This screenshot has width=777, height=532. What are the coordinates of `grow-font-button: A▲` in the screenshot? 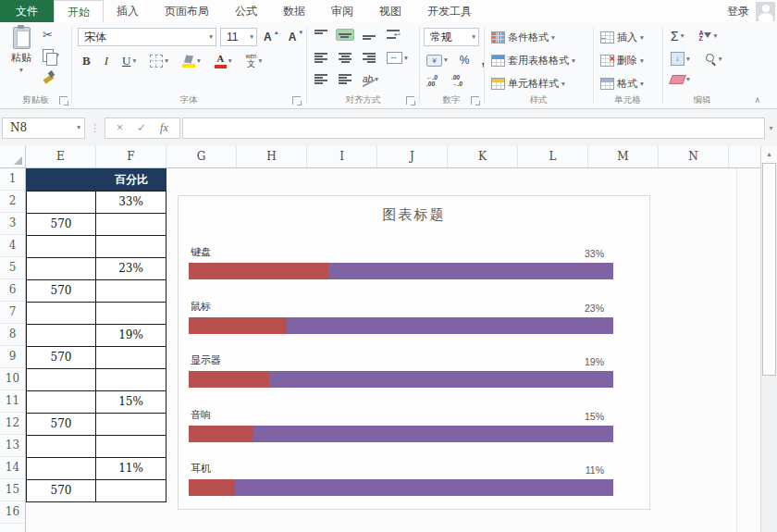 It's located at (272, 37).